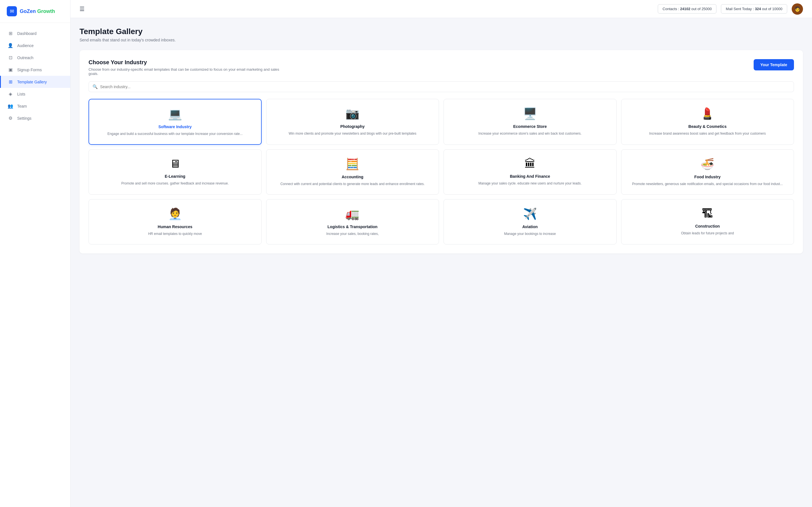 This screenshot has width=812, height=507. Describe the element at coordinates (10, 58) in the screenshot. I see `nav-icon-outreach: ⊡` at that location.